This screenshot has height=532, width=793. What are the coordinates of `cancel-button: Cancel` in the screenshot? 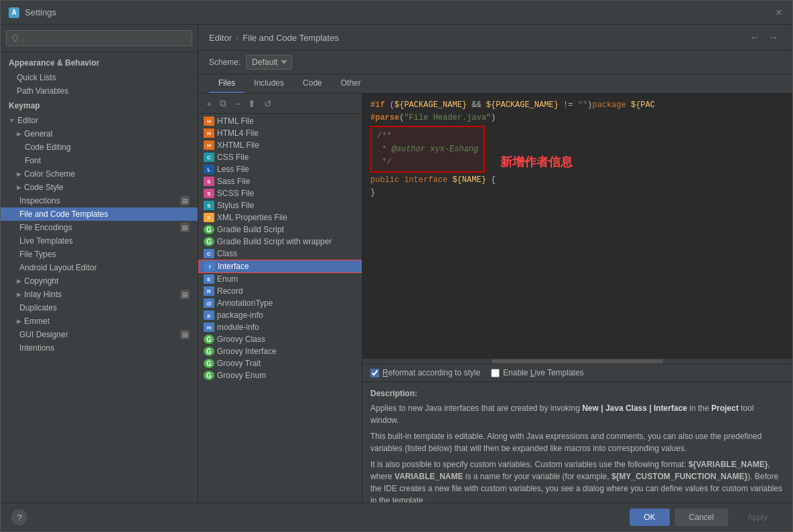 It's located at (702, 517).